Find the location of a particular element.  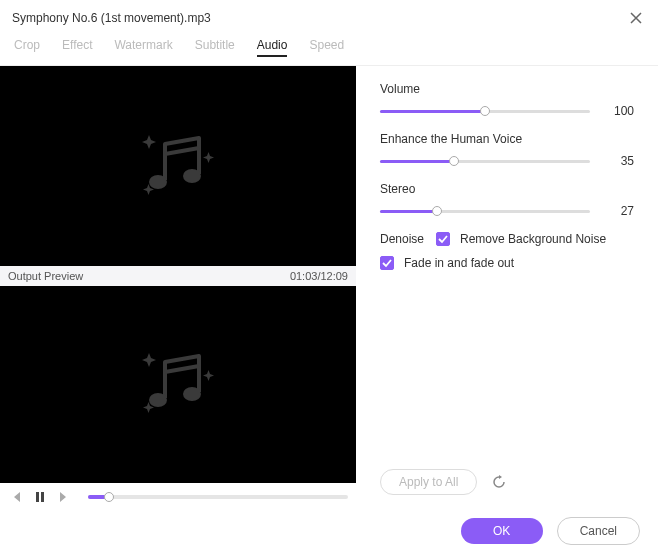

enhance-value: 35 is located at coordinates (620, 161).